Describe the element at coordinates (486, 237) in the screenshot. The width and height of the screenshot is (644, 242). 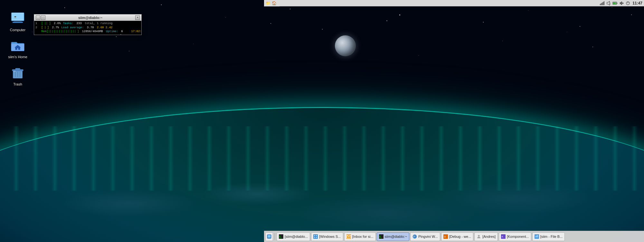
I see `taskbar-button-andres: [Andres]` at that location.